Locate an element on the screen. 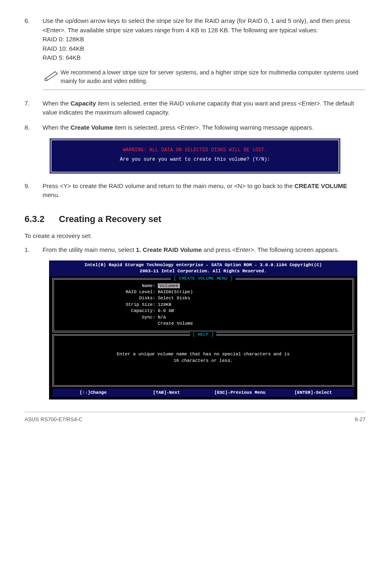  key-previous: [ESC]-Previous Menu is located at coordinates (240, 393).